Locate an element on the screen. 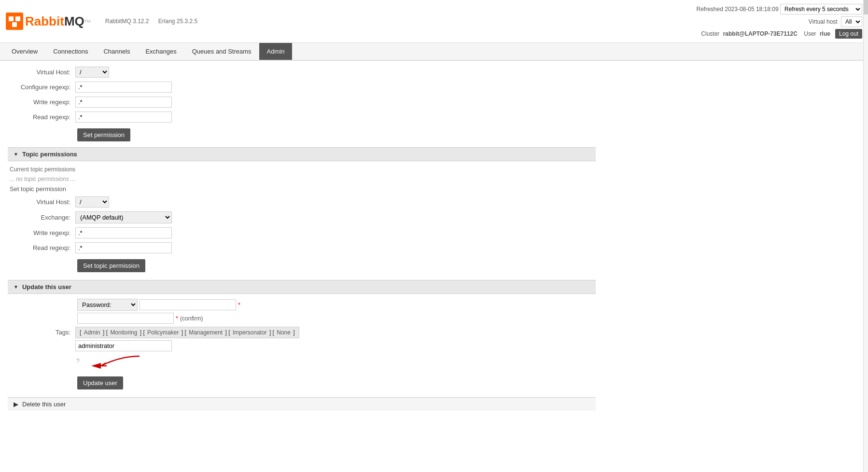 Image resolution: width=868 pixels, height=472 pixels. header: RabbitMQTM RabbitMQ 3.12.2 Erlang 25.3.2… is located at coordinates (434, 21).